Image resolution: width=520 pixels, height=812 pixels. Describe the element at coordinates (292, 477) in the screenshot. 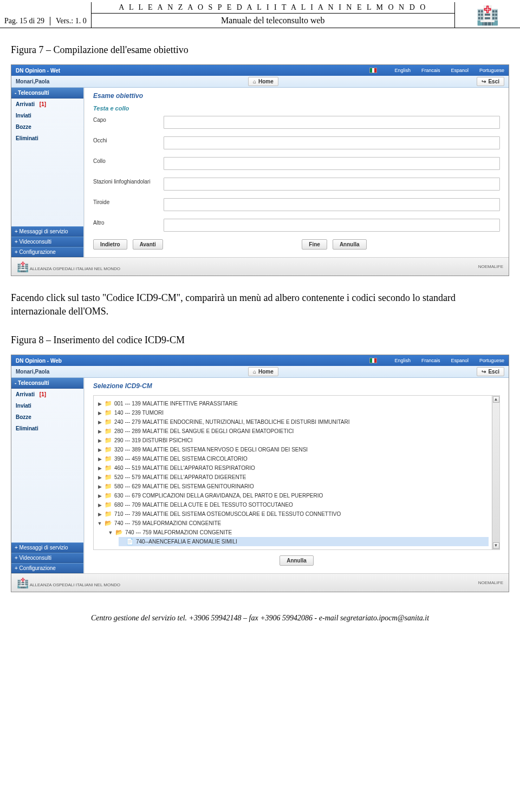

I see `tree-row: ▶📁520 --- 579 MALATTIE DELL'APPARATO DIG…` at that location.